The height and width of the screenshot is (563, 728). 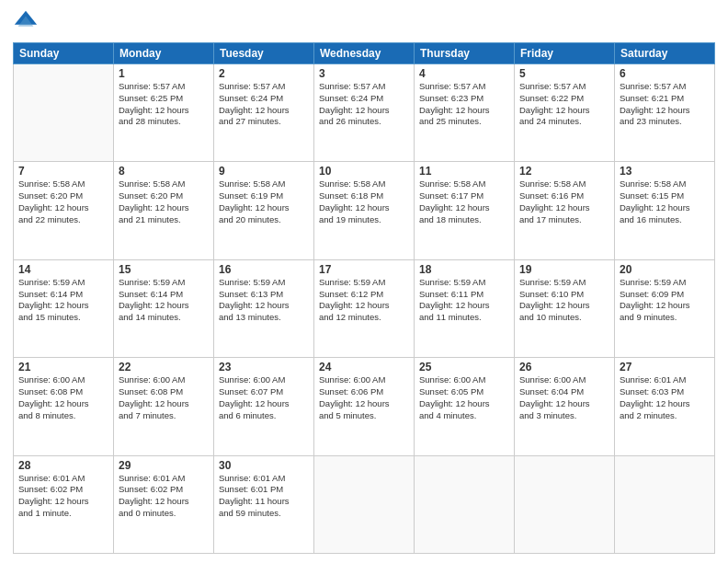 I want to click on calendar-cell: 7Sunrise: 5:58 AM Sunset: 6:20 PM Daylig…, so click(x=64, y=211).